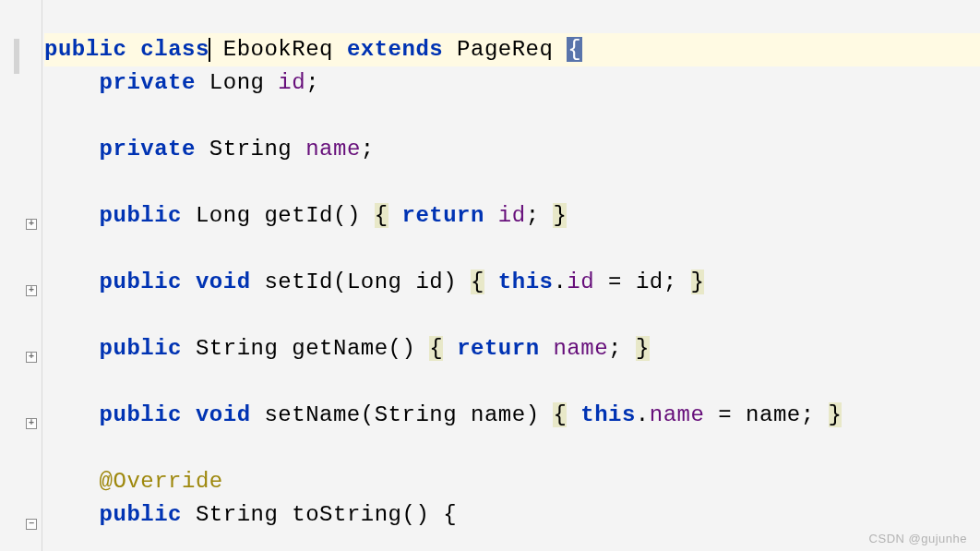  Describe the element at coordinates (395, 50) in the screenshot. I see `keyword-extends: extends` at that location.